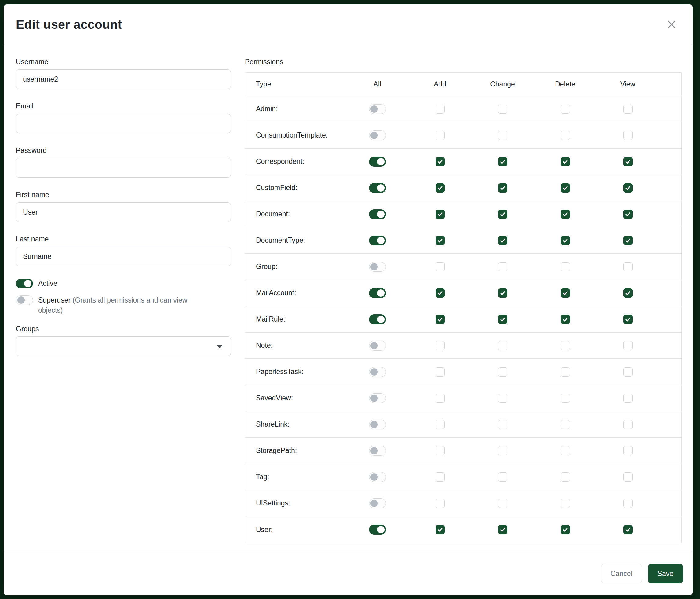 The image size is (700, 599). I want to click on superuser-toggle, so click(24, 300).